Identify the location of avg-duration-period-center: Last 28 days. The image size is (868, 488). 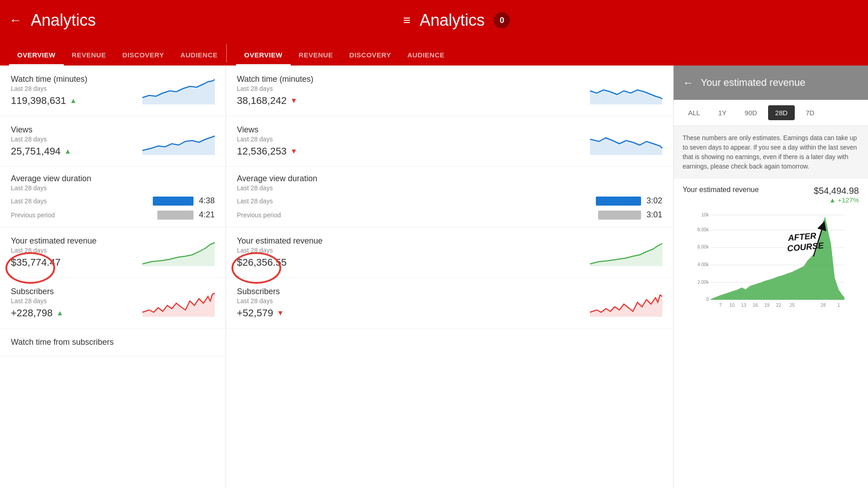
(449, 188).